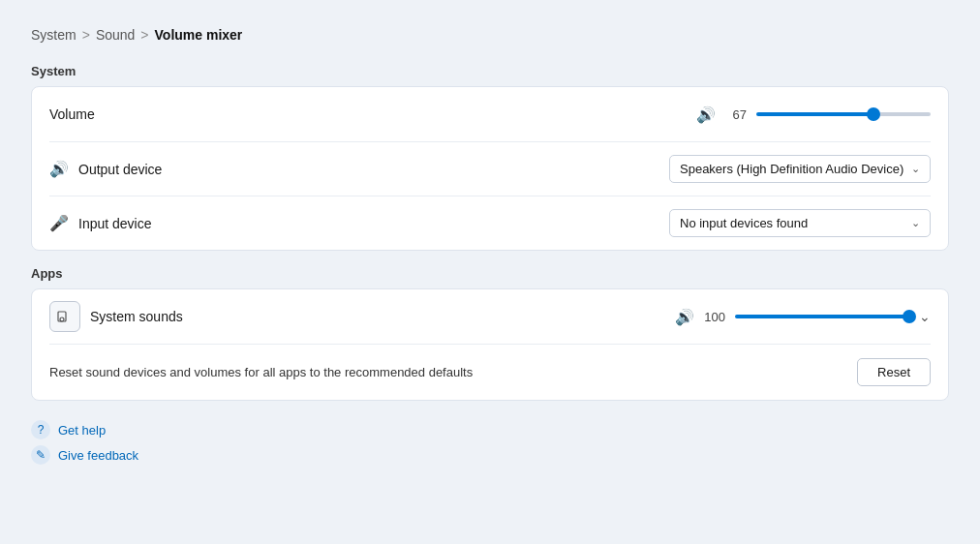 This screenshot has width=980, height=544. Describe the element at coordinates (916, 168) in the screenshot. I see `output-dropdown-chevron-icon: ⌄` at that location.